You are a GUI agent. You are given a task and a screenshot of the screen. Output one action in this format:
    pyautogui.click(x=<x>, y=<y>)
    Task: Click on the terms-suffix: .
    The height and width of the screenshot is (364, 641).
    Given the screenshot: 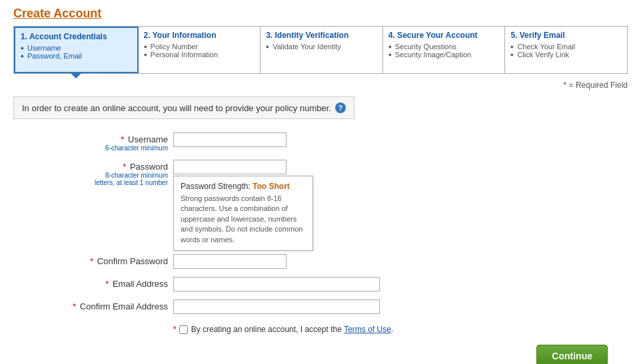 What is the action you would take?
    pyautogui.click(x=392, y=329)
    